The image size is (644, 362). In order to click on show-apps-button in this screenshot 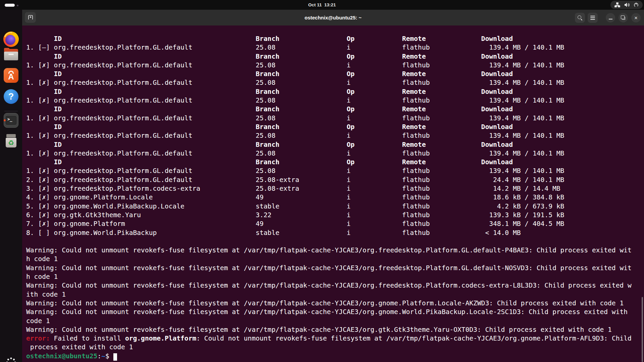, I will do `click(11, 359)`.